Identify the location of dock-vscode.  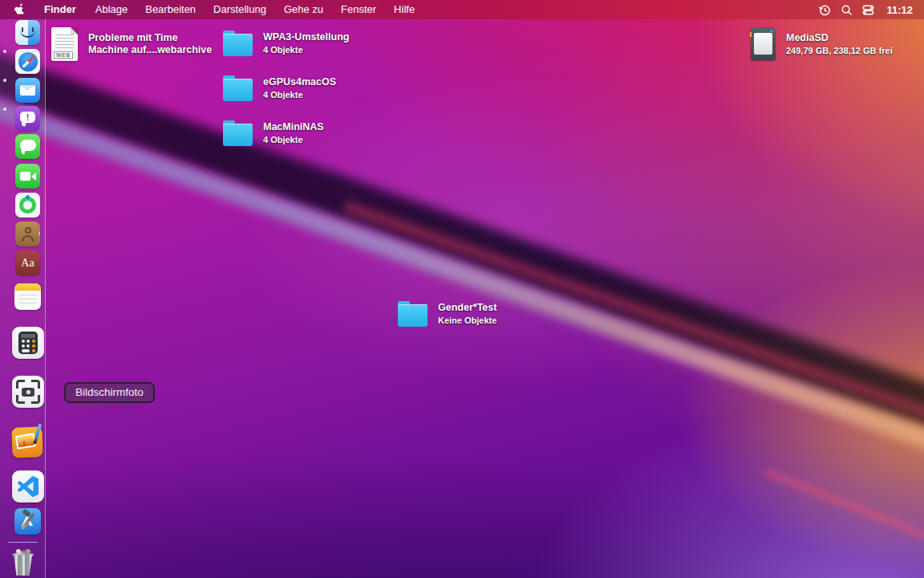
(28, 486).